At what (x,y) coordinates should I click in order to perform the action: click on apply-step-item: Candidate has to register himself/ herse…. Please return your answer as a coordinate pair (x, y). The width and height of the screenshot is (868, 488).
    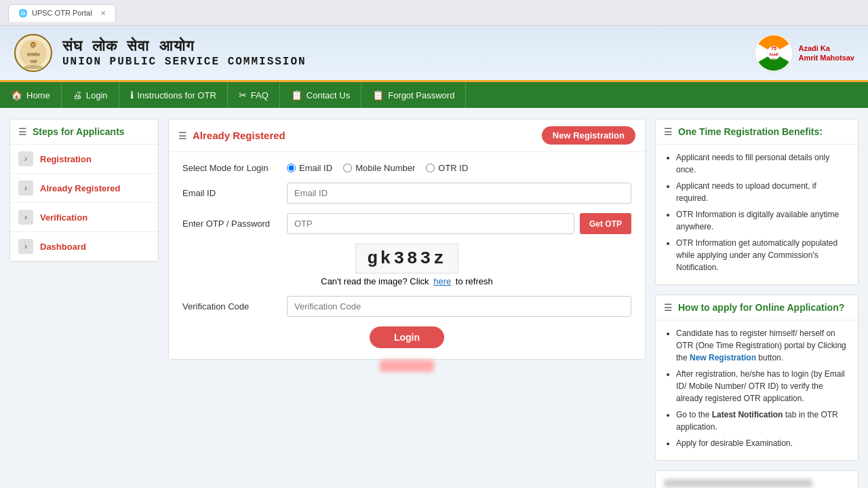
    Looking at the image, I should click on (762, 345).